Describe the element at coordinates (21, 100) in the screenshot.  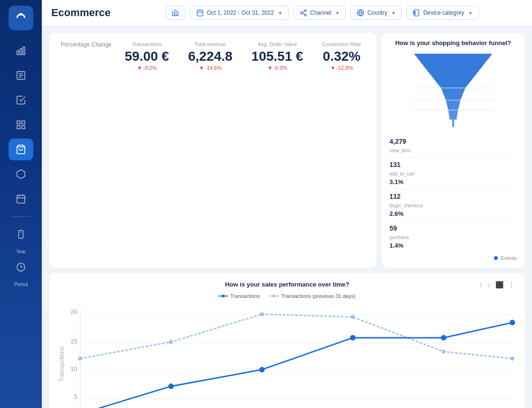
I see `sidebar-item-interactions` at that location.